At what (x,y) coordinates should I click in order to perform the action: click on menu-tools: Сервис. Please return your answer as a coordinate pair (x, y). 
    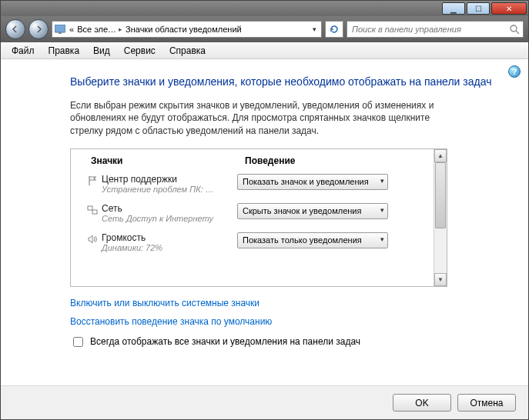
    Looking at the image, I should click on (140, 51).